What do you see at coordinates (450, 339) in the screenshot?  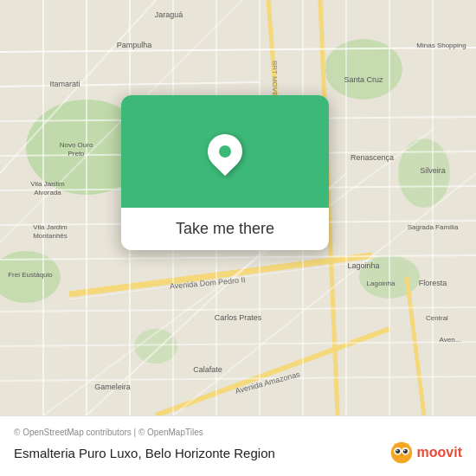 I see `svg-text: Aven...` at bounding box center [450, 339].